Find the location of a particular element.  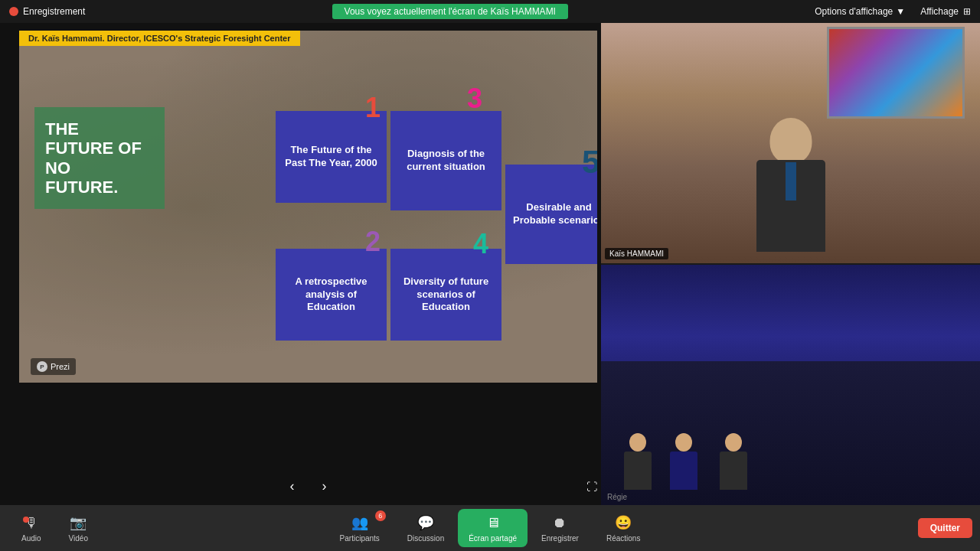

display-options: Options d'affichage ▼ Affichage ⊞ is located at coordinates (893, 11).